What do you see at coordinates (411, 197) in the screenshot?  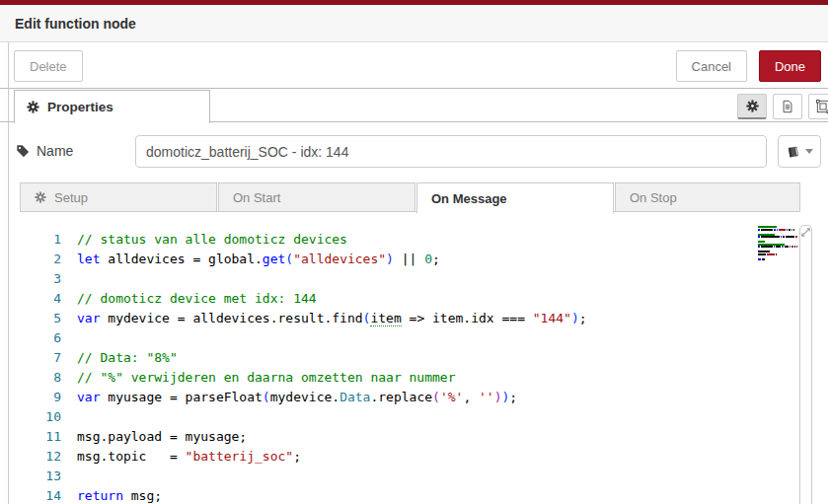 I see `function-tab-bar: Setup On Start On Message On Stop` at bounding box center [411, 197].